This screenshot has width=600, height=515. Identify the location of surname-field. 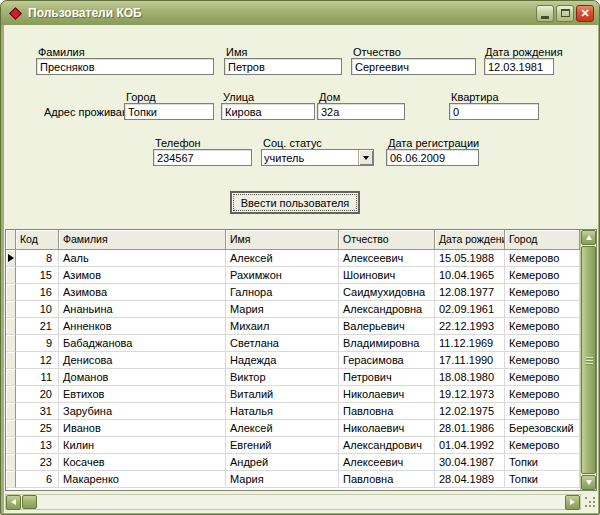
(125, 66).